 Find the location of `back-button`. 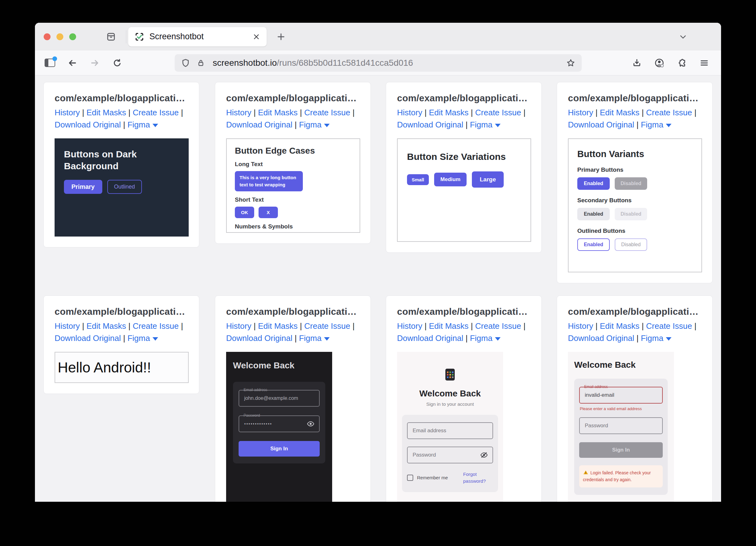

back-button is located at coordinates (72, 63).